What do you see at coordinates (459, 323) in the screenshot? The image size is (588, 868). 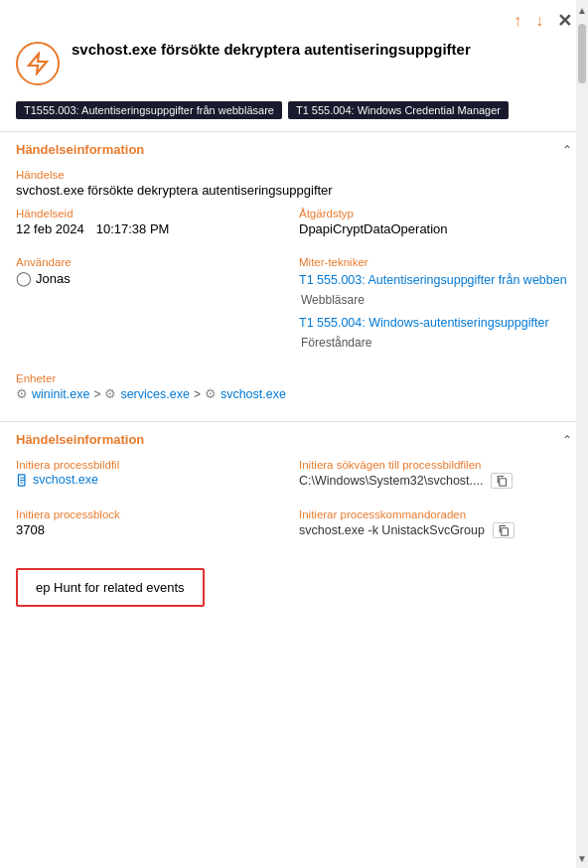 I see `miter-name-1: Windows-autentiseringsuppgifter` at bounding box center [459, 323].